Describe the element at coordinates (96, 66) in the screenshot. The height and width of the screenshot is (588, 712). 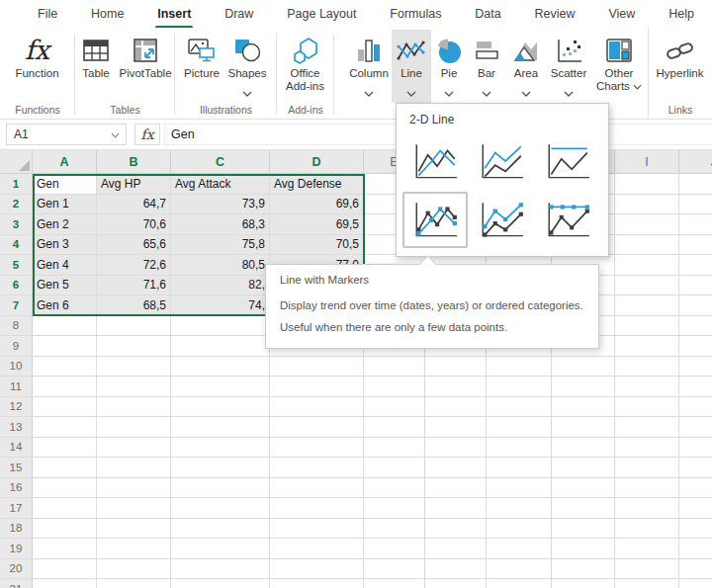
I see `table-button: Table` at that location.